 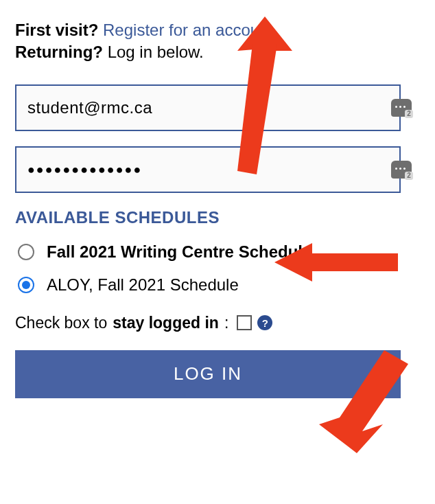 What do you see at coordinates (166, 323) in the screenshot?
I see `stay-bold: stay logged in` at bounding box center [166, 323].